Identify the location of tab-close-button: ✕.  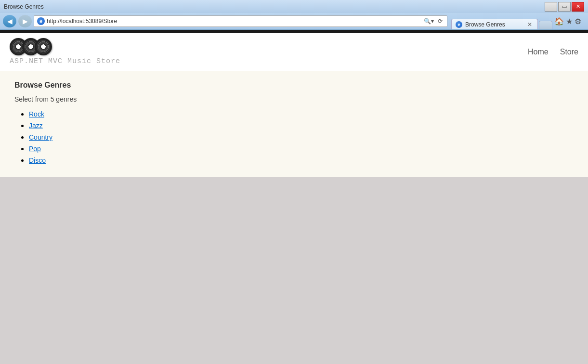
(530, 25).